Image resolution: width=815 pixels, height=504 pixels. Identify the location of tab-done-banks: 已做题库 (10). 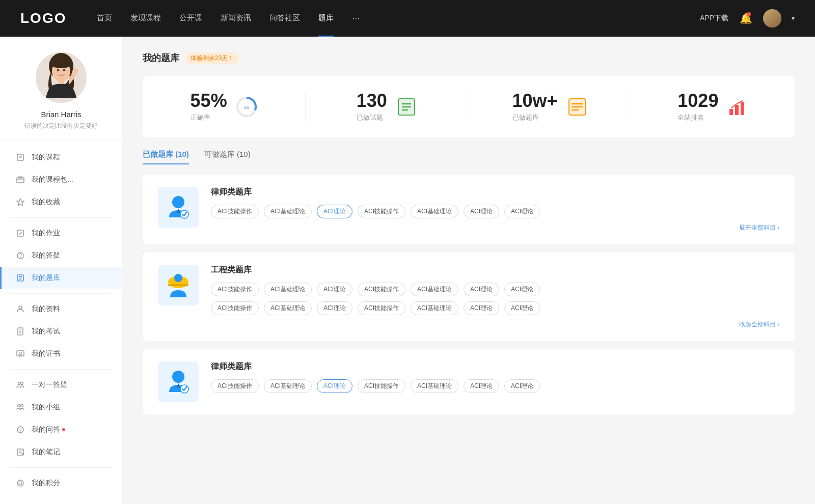
(166, 157).